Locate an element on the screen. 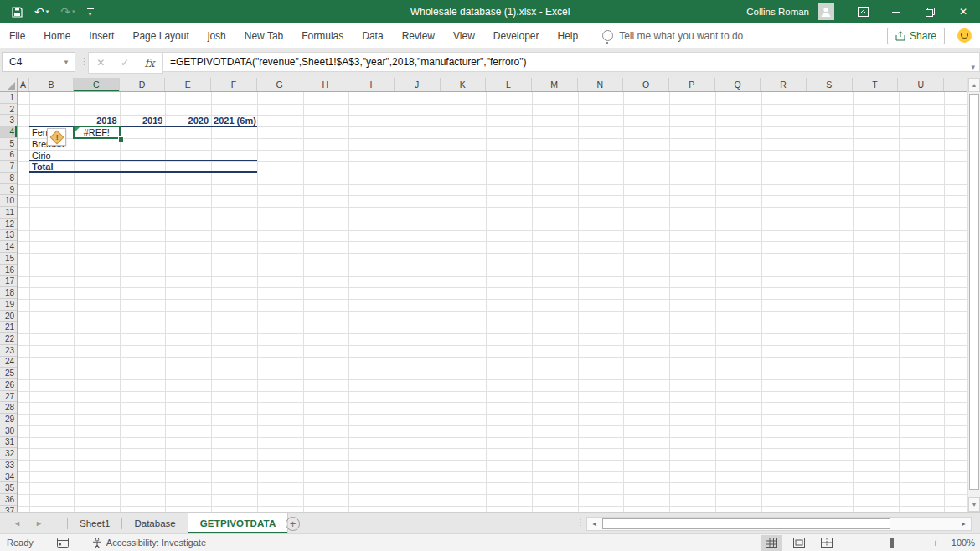  formula-input: =GETPIVOTDATA("revenue",Sheet1!$A$3,"yea… is located at coordinates (571, 62).